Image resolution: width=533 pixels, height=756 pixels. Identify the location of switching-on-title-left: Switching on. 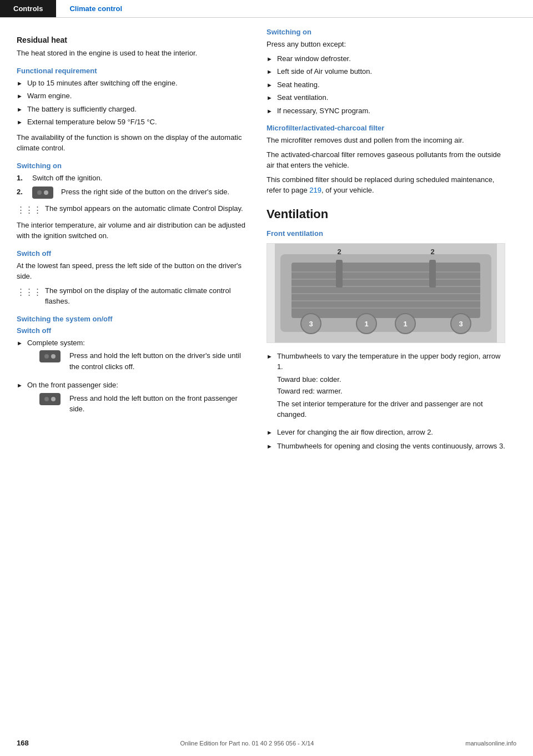
(133, 165).